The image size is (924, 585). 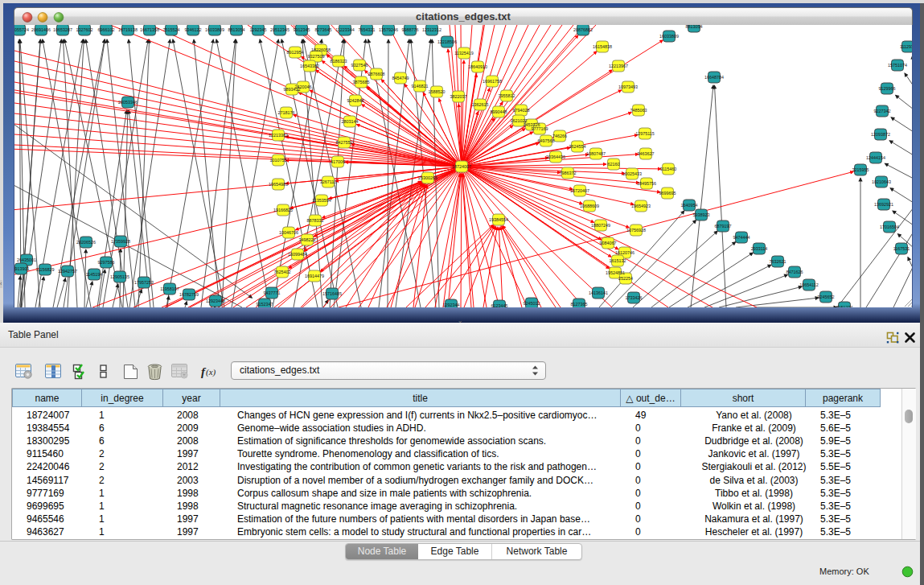 What do you see at coordinates (63, 30) in the screenshot?
I see `svg-text: 10653287` at bounding box center [63, 30].